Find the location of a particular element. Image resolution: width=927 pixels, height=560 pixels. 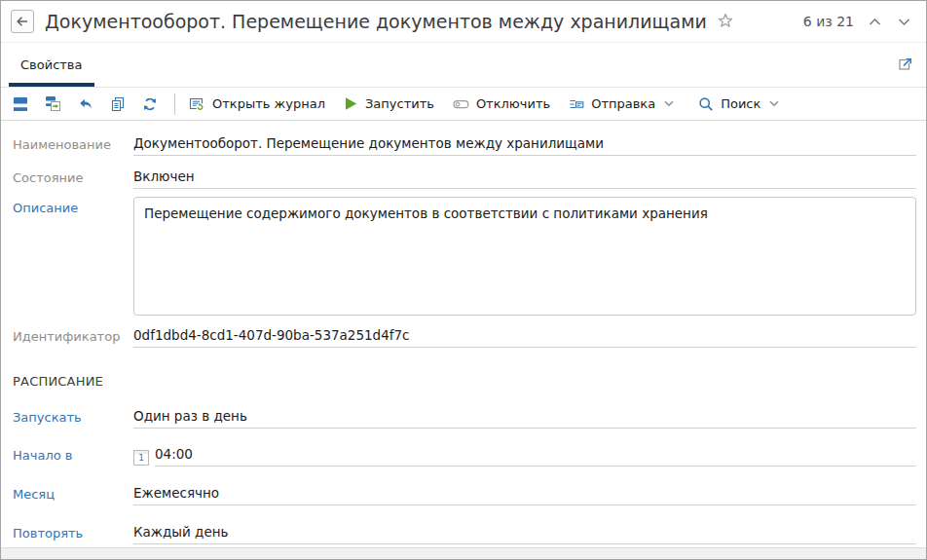

record-navigation: 6 из 21 is located at coordinates (858, 21).